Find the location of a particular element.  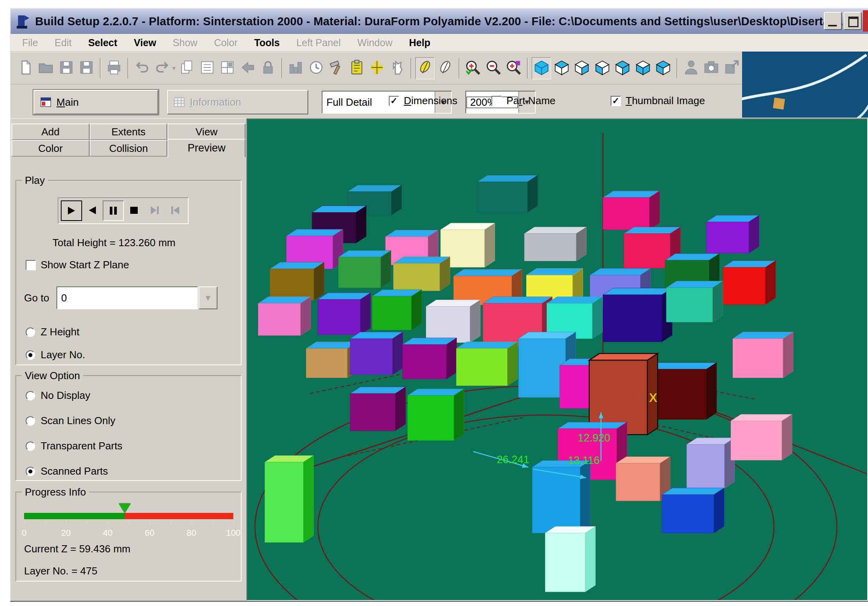

layer-no-radio: Layer No. is located at coordinates (55, 355).